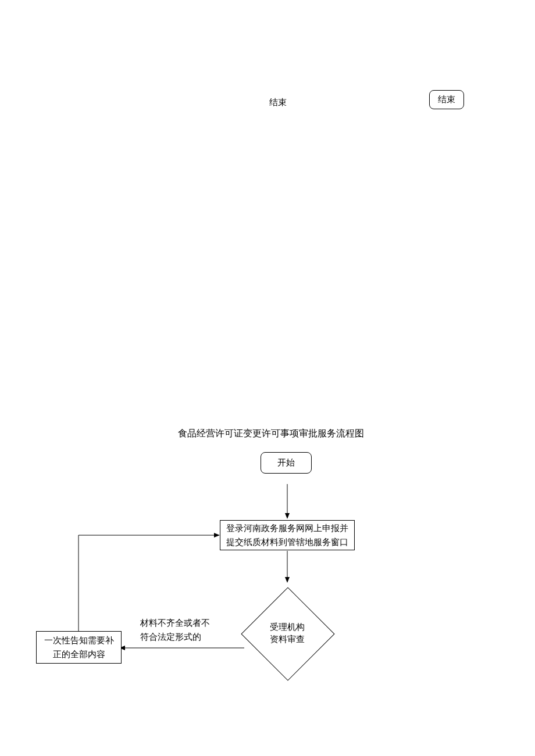  Describe the element at coordinates (79, 640) in the screenshot. I see `inform-line1: 一次性告知需要补` at that location.